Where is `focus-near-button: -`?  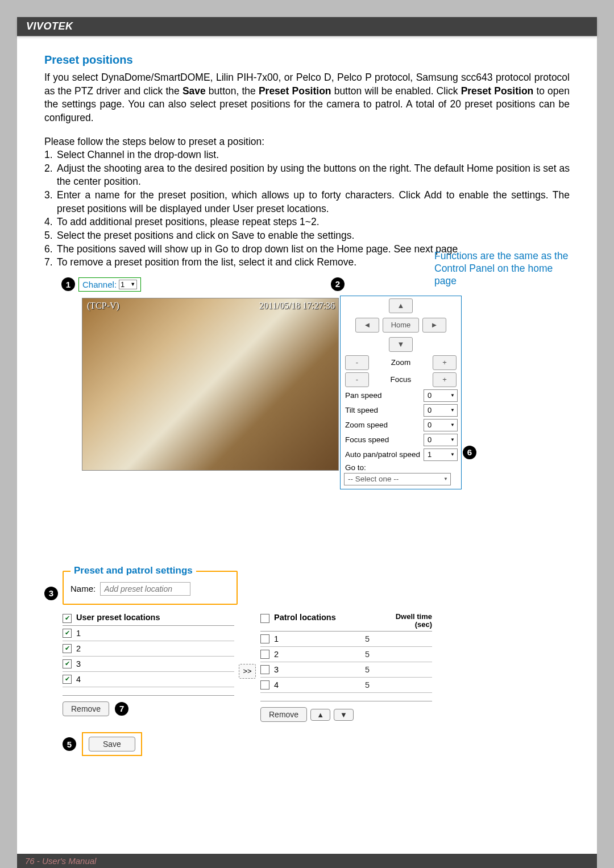
focus-near-button: - is located at coordinates (357, 380).